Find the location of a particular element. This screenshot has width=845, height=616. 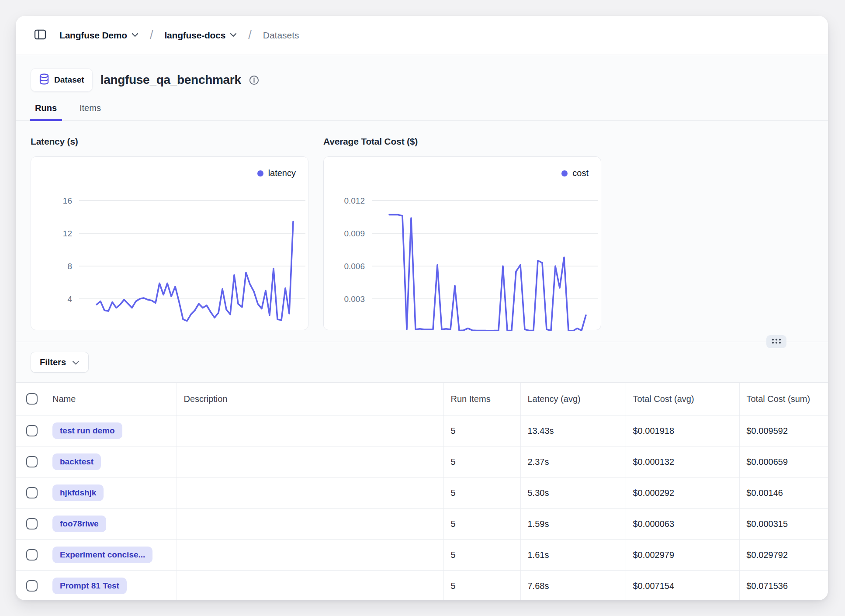

cost-chart-block: Average Total Cost ($) cost 0.0120.0090.… is located at coordinates (462, 233).